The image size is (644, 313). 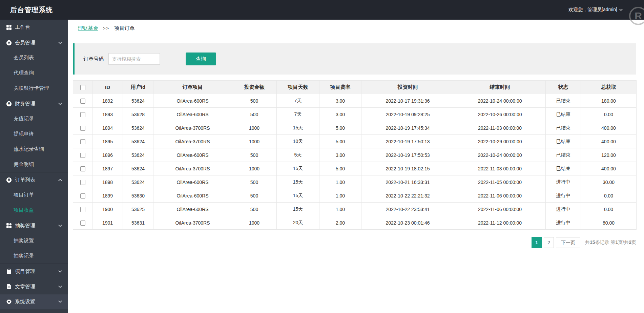 I want to click on cell-invest-time: 2022-10-19 17:50:53, so click(x=408, y=155).